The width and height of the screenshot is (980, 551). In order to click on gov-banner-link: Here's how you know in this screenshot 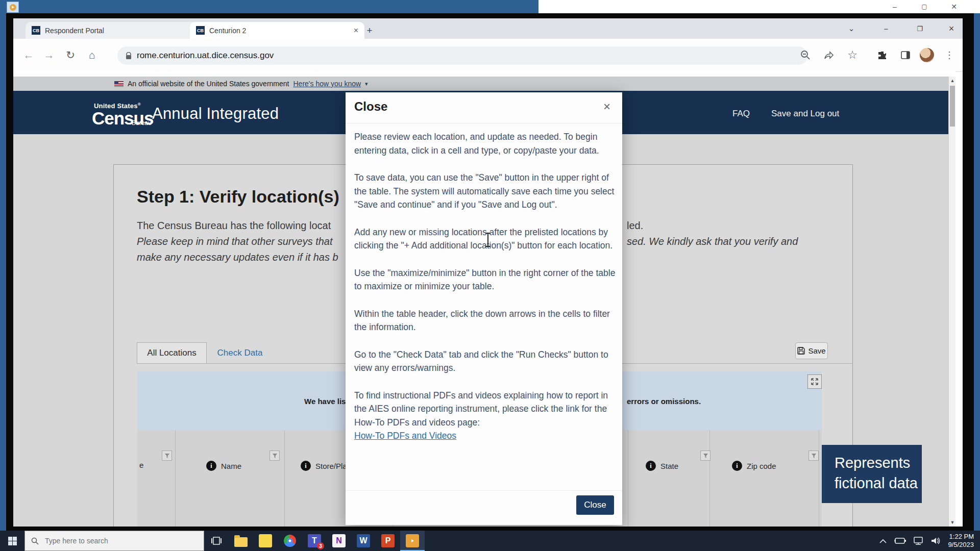, I will do `click(327, 84)`.